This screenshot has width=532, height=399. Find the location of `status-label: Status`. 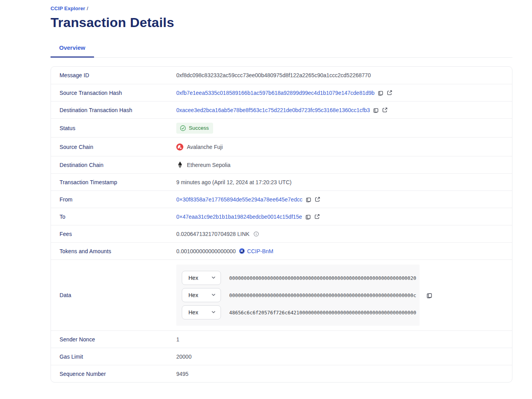

status-label: Status is located at coordinates (114, 128).